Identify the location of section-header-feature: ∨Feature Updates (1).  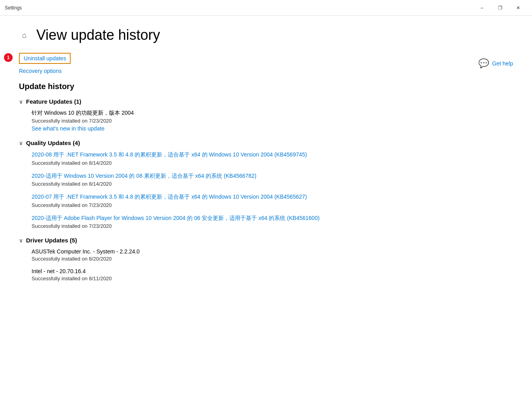
(266, 102).